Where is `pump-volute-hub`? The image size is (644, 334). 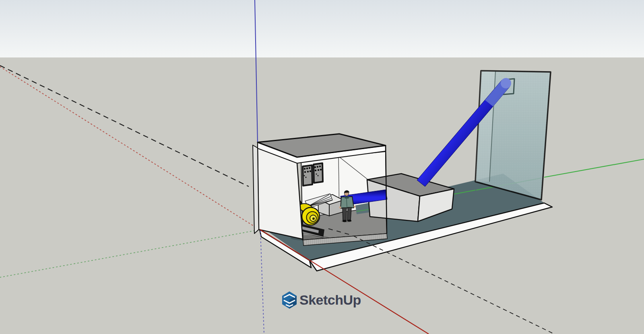
pump-volute-hub is located at coordinates (314, 219).